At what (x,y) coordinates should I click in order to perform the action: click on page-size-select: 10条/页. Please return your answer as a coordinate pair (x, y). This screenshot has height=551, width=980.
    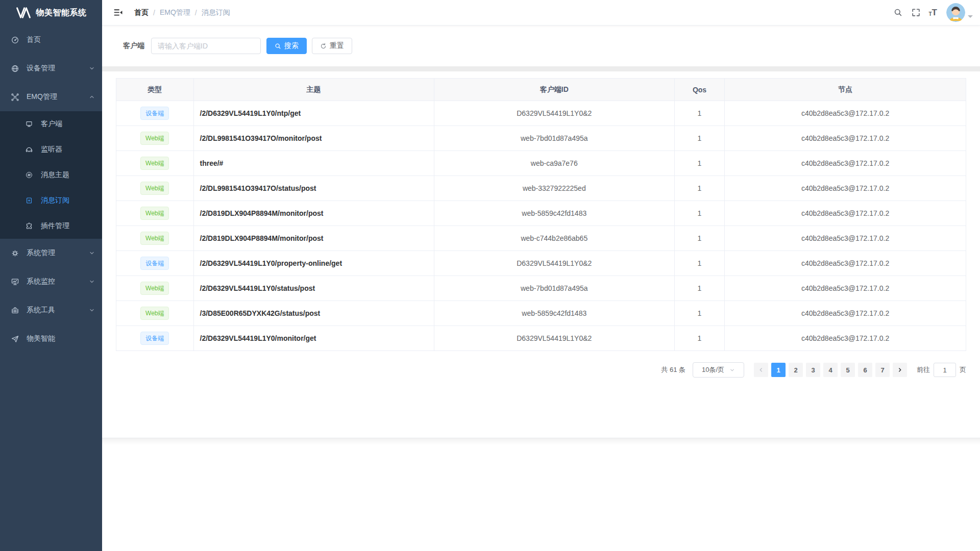
    Looking at the image, I should click on (719, 370).